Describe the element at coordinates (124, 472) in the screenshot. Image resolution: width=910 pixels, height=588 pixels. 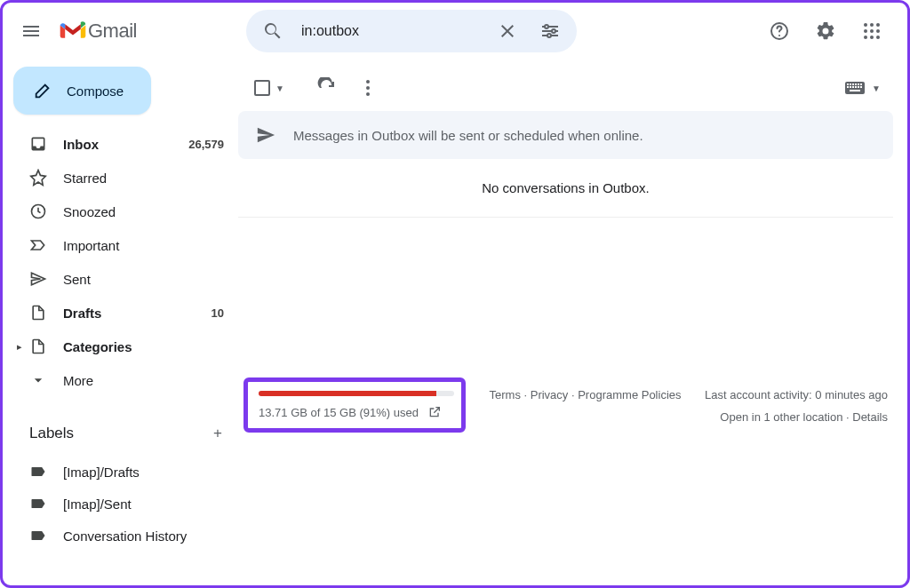
I see `label-item: [Imap]/Drafts` at that location.